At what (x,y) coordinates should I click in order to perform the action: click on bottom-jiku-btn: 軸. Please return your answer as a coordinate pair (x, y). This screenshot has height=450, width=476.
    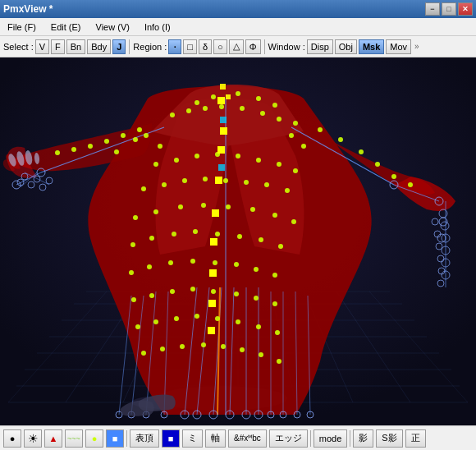
    Looking at the image, I should click on (215, 439).